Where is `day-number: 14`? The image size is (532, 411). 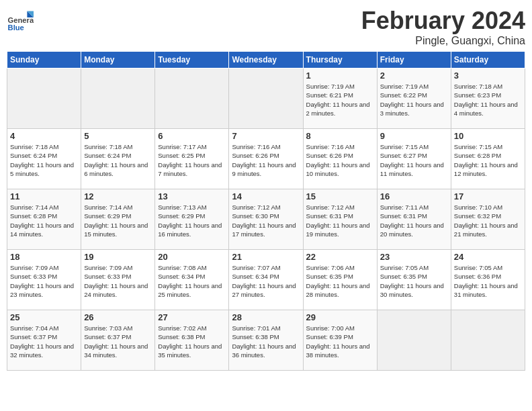 day-number: 14 is located at coordinates (266, 196).